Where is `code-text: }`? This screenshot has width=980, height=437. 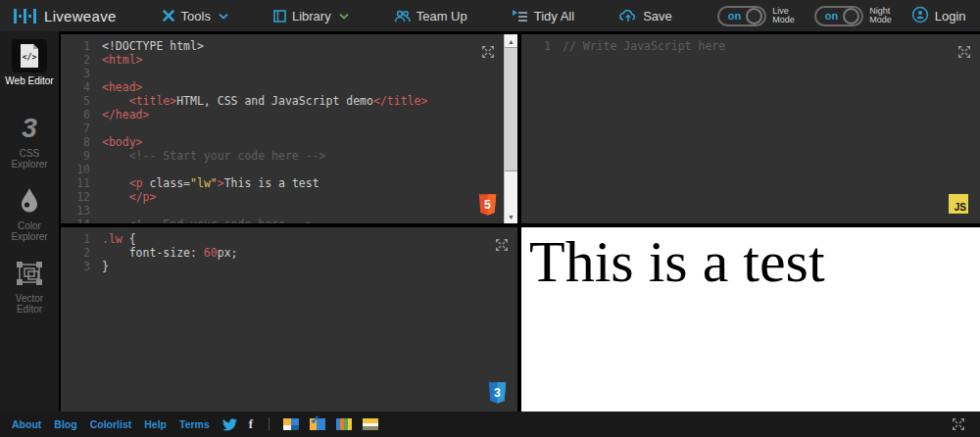
code-text: } is located at coordinates (106, 267).